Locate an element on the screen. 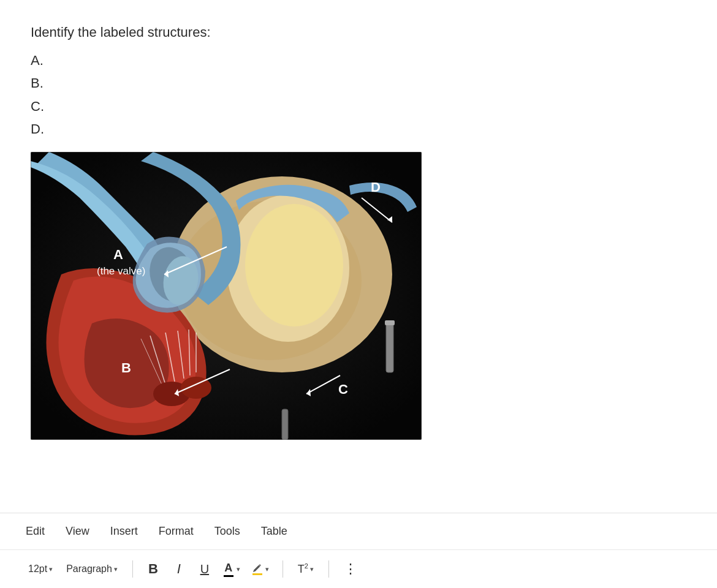  paragraph-style-selector: Paragraph ▾ is located at coordinates (92, 569).